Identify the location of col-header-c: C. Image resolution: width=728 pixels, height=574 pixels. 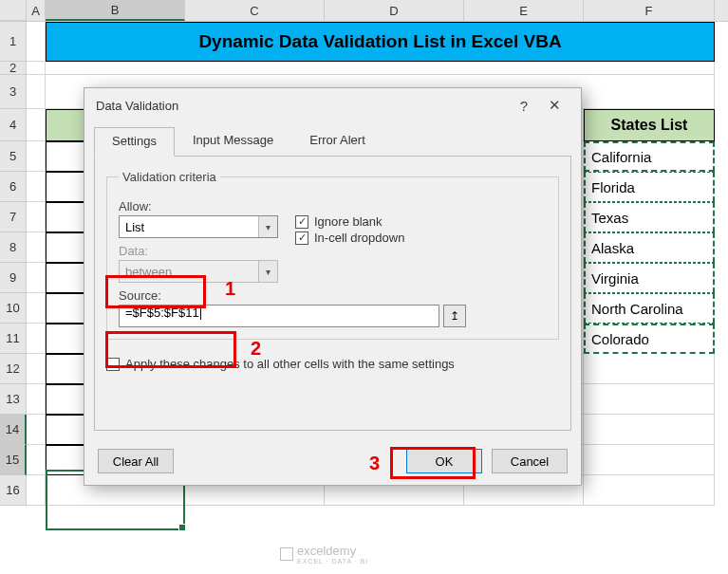
(254, 10).